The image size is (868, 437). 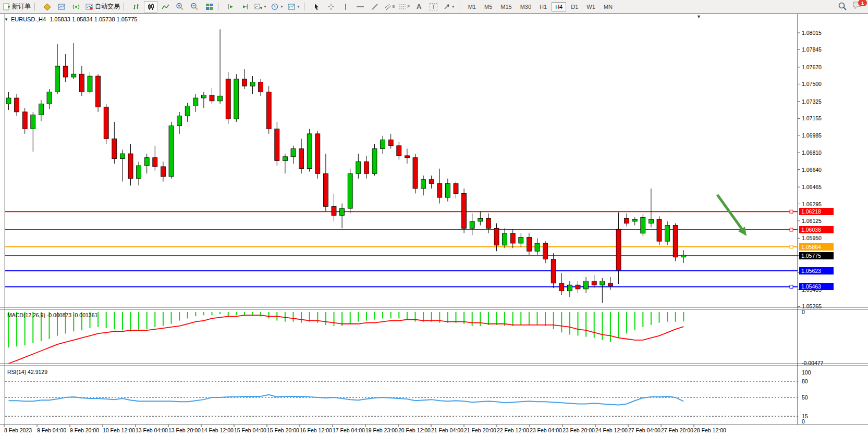 I want to click on date-label: 17 Feb 04:00, so click(x=349, y=430).